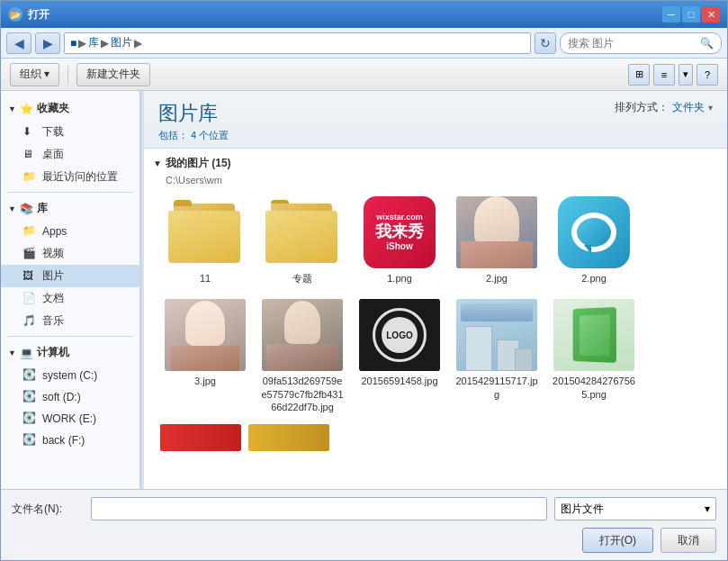 The width and height of the screenshot is (728, 561). What do you see at coordinates (205, 240) in the screenshot?
I see `file-item-11: 11` at bounding box center [205, 240].